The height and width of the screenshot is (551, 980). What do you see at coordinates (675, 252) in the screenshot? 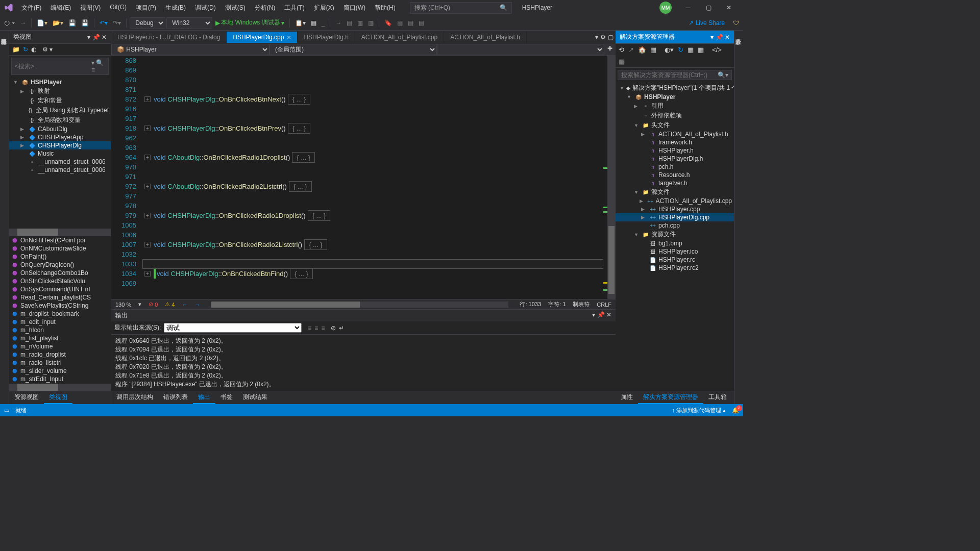
I see `tree-item: 🖼HSHPlayer.ico` at bounding box center [675, 252].